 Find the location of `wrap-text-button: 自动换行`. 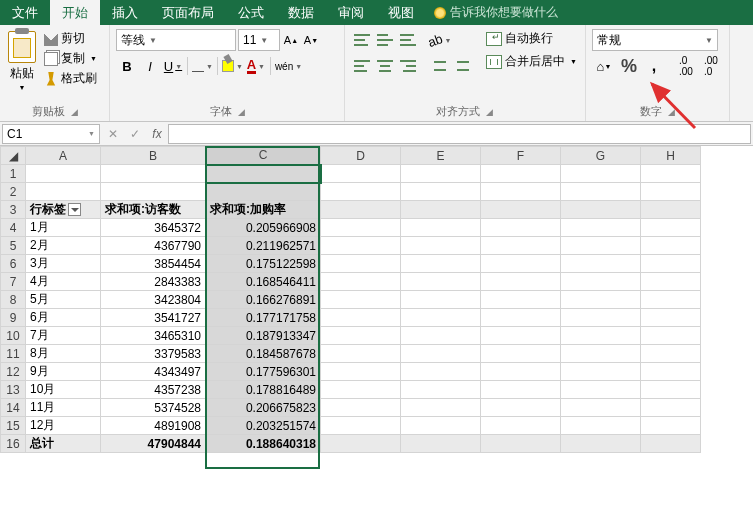

wrap-text-button: 自动换行 is located at coordinates (532, 38).